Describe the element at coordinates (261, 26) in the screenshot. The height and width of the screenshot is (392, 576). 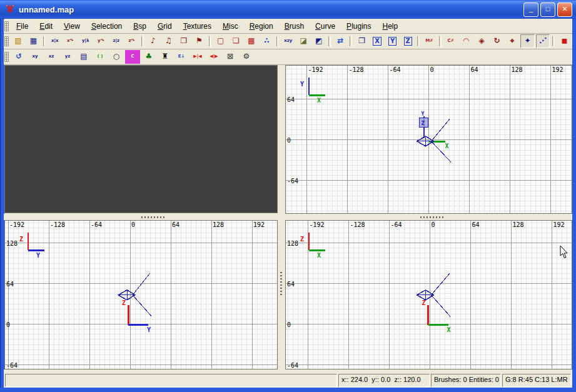
I see `menu-item-region: Region` at that location.